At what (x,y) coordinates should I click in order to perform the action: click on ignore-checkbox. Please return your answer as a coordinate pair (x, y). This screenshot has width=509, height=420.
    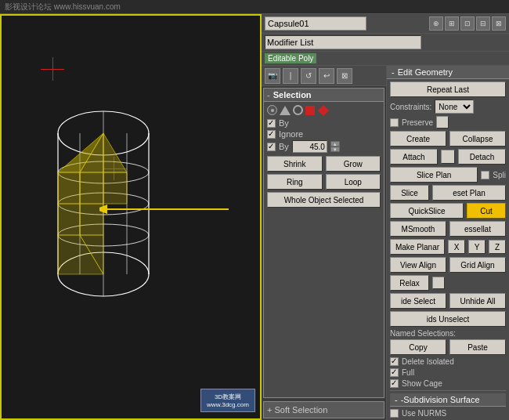
    Looking at the image, I should click on (271, 135).